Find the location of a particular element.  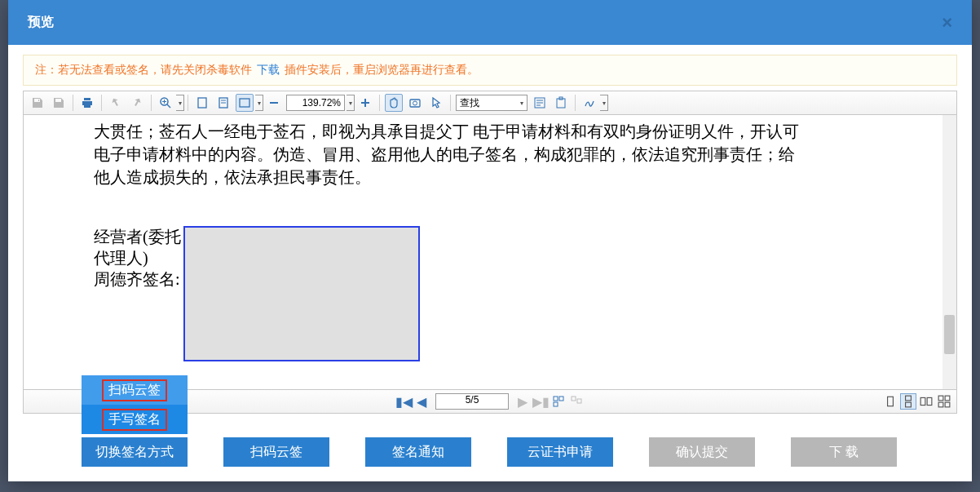

save-icon is located at coordinates (38, 103).